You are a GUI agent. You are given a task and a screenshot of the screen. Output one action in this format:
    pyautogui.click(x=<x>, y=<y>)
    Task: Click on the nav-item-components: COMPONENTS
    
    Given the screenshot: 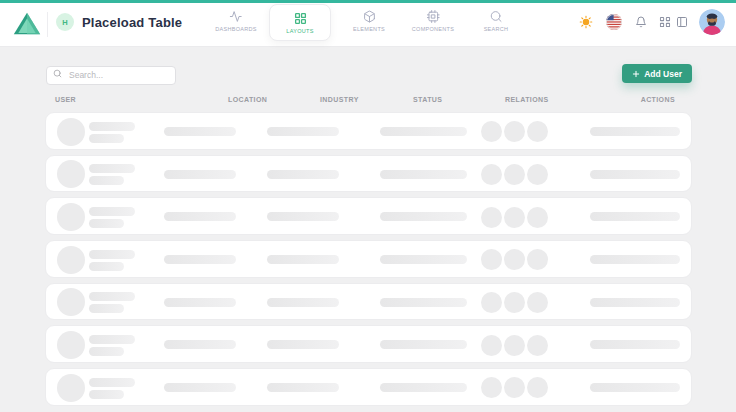 What is the action you would take?
    pyautogui.click(x=433, y=21)
    